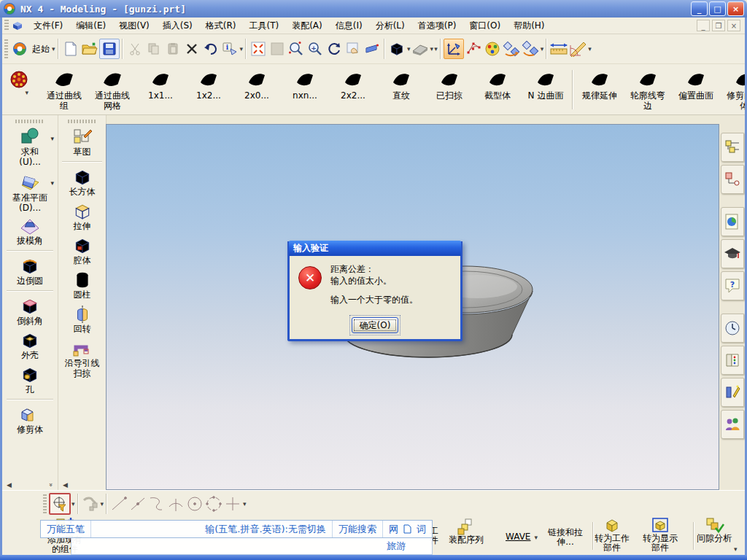  What do you see at coordinates (258, 49) in the screenshot?
I see `fit-view-button` at bounding box center [258, 49].